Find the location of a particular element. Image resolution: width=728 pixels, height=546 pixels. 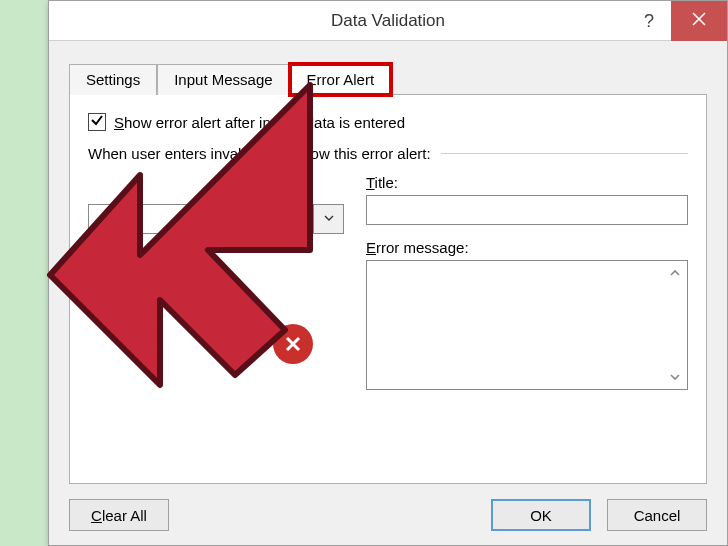

scroll-down-icon is located at coordinates (675, 377).